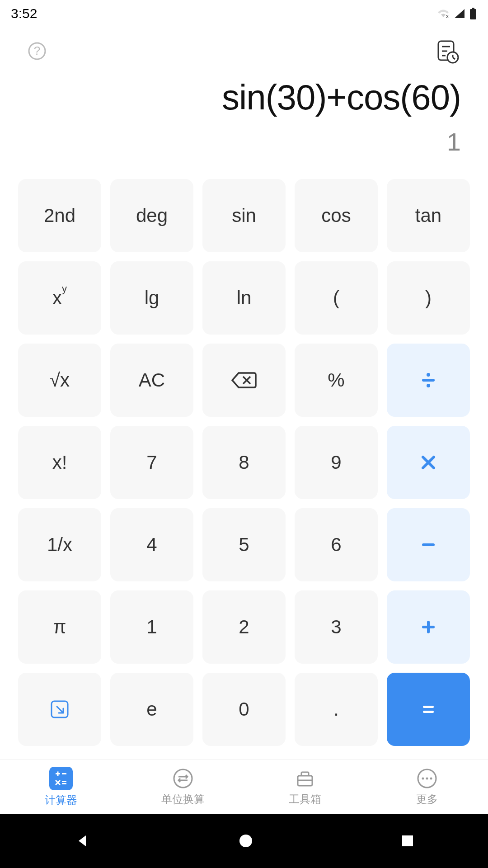 The height and width of the screenshot is (868, 488). Describe the element at coordinates (60, 627) in the screenshot. I see `key-pi: π` at that location.